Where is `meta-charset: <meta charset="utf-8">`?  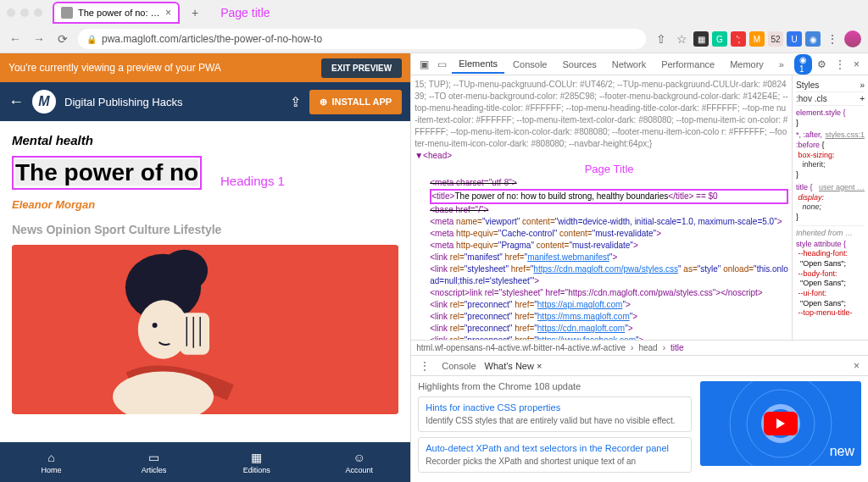 meta-charset: <meta charset="utf-8"> is located at coordinates (609, 183).